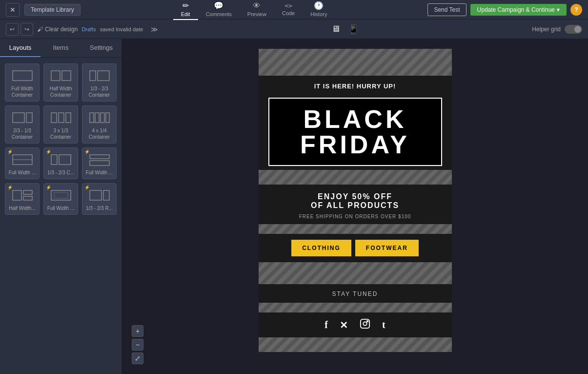  What do you see at coordinates (355, 204) in the screenshot?
I see `discount-section: ENJOY 50% OFF OF ALL PRODUCTS FREE SHIPP…` at bounding box center [355, 204].